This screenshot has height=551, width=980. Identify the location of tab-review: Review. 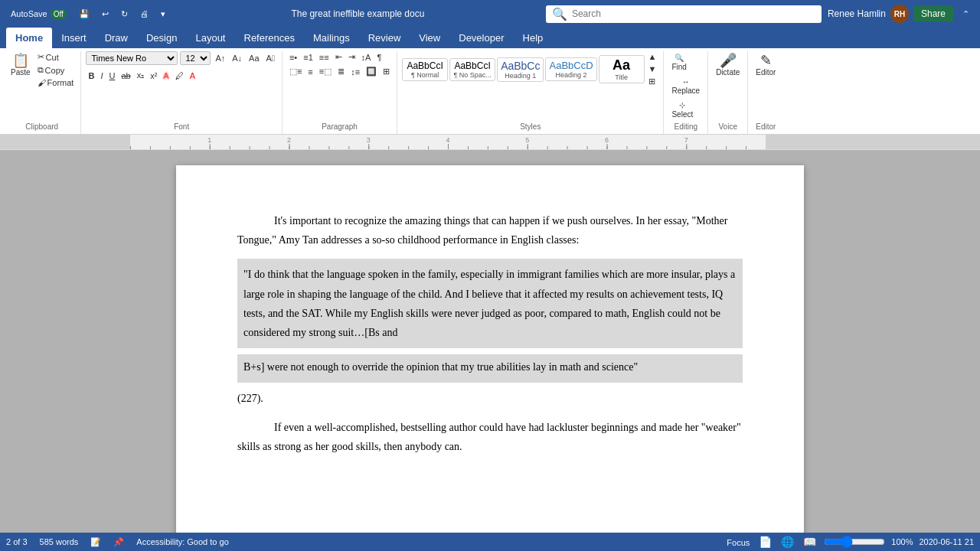
(384, 38).